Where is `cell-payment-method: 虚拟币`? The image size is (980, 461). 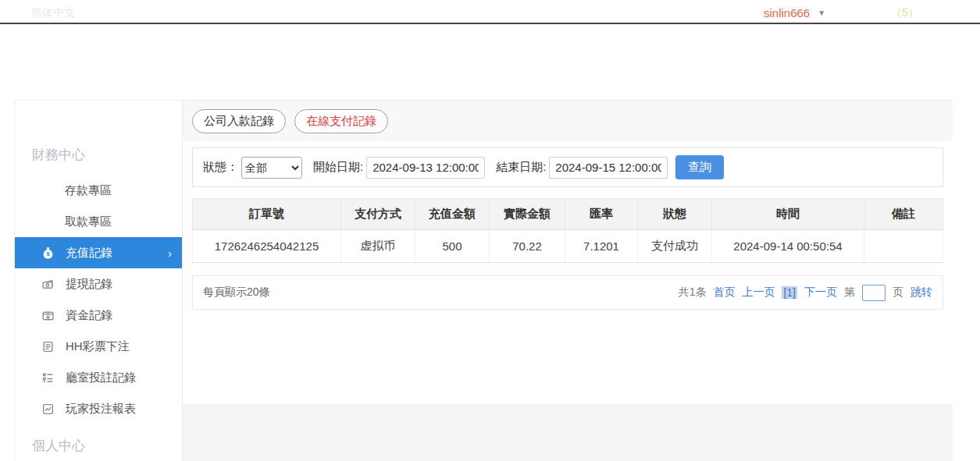 cell-payment-method: 虚拟币 is located at coordinates (378, 246).